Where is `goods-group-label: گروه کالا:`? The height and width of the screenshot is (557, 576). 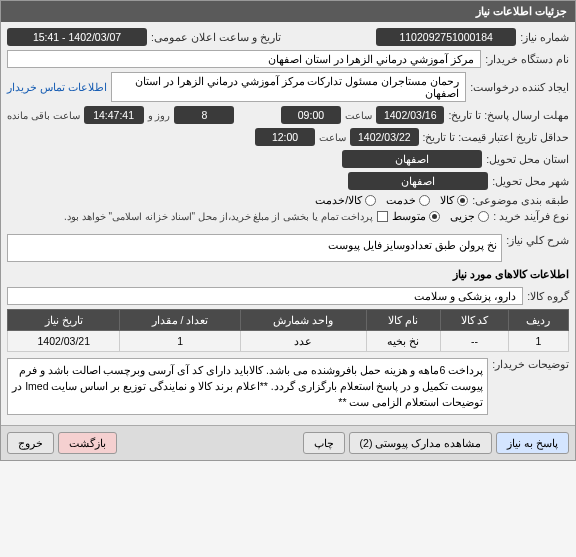
goods-group-label: گروه کالا: is located at coordinates (548, 296).